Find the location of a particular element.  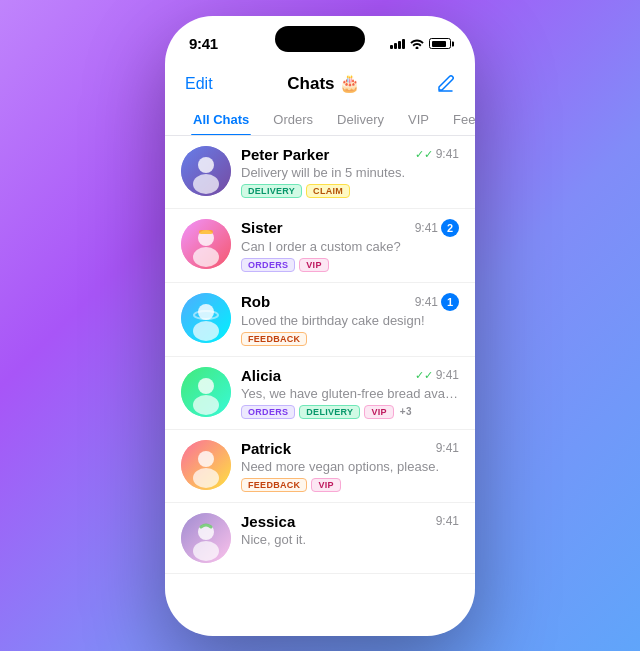

battery-icon is located at coordinates (440, 44).